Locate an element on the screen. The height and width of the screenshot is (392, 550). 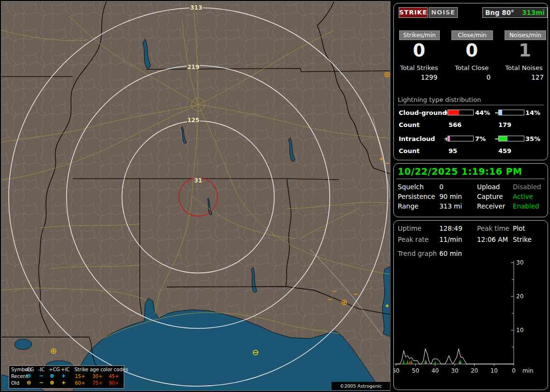
trend-graph-label: Trend graph is located at coordinates (418, 253).